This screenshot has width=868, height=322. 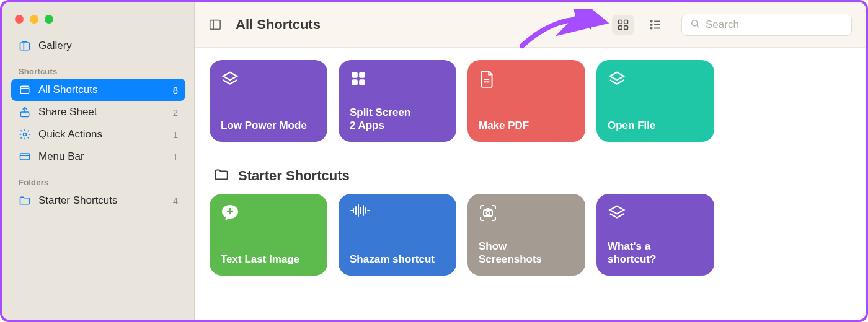 I want to click on window-controls, so click(x=98, y=22).